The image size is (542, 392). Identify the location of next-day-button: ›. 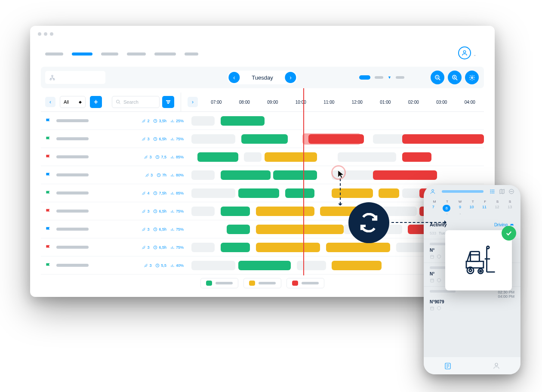
(291, 77).